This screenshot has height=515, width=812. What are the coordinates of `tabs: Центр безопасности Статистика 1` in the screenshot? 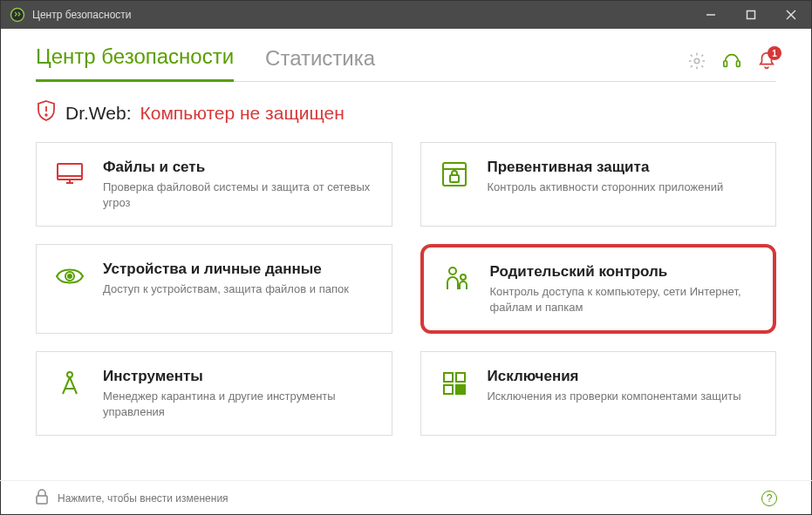 It's located at (406, 63).